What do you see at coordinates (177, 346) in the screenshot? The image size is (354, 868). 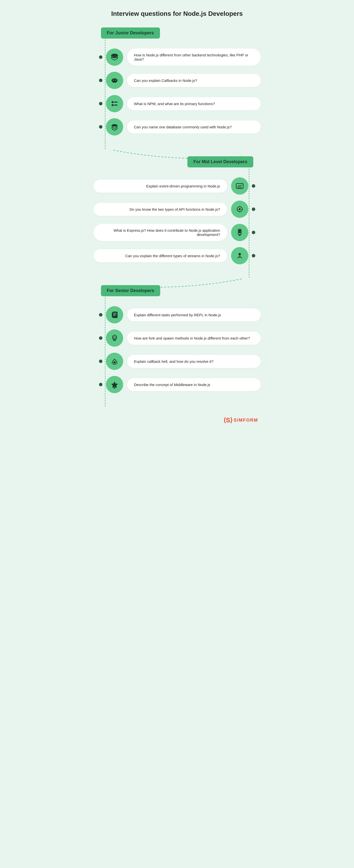 I see `section-senior: For Senior Developers Explain different …` at bounding box center [177, 346].